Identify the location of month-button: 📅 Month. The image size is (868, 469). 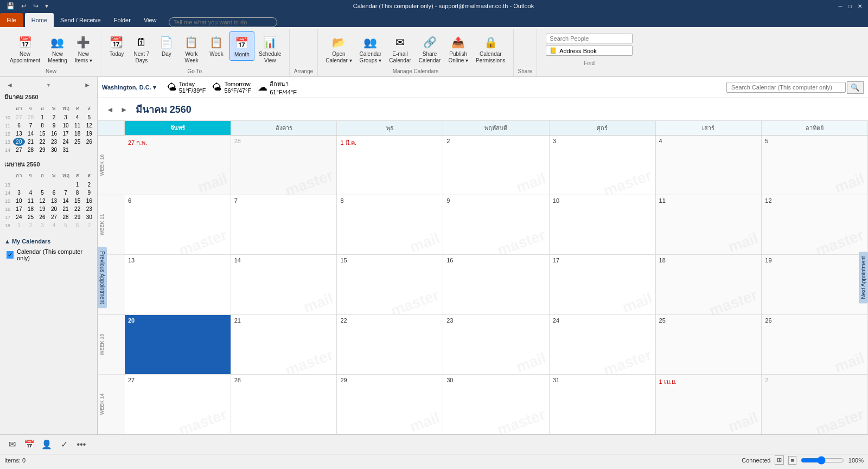
(242, 46).